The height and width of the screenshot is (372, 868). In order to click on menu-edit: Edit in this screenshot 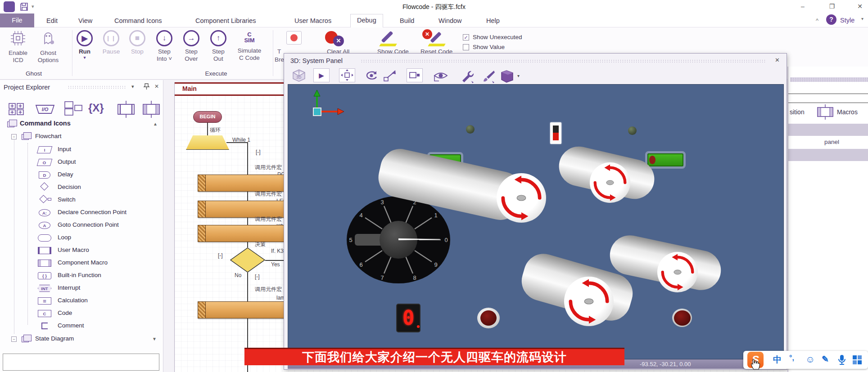, I will do `click(52, 21)`.